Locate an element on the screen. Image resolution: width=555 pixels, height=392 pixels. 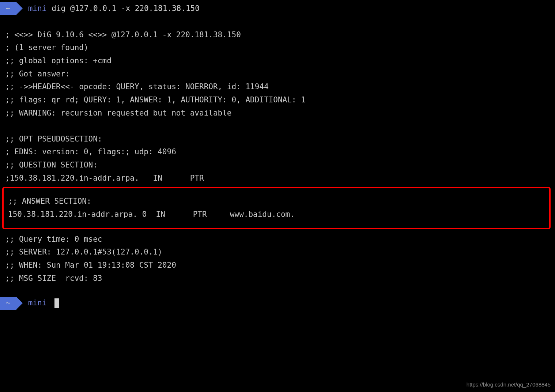
question-section-header: ;; QUESTION SECTION: is located at coordinates (278, 165).